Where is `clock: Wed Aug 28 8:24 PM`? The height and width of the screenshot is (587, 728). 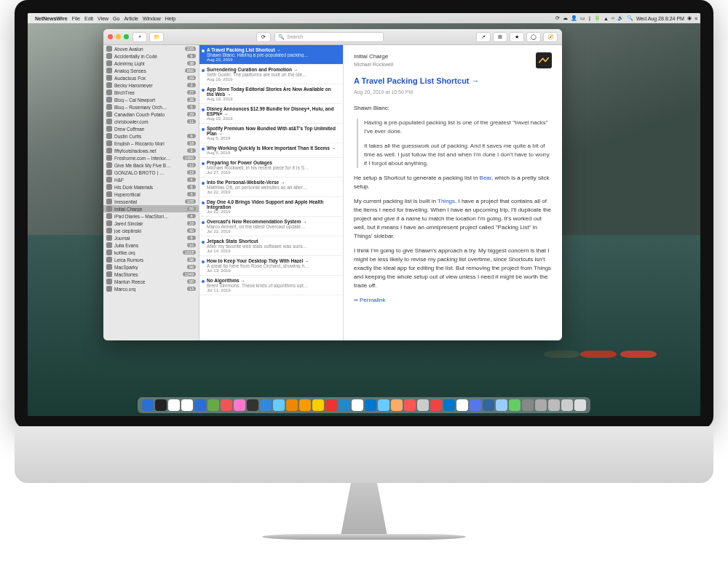 clock: Wed Aug 28 8:24 PM is located at coordinates (660, 19).